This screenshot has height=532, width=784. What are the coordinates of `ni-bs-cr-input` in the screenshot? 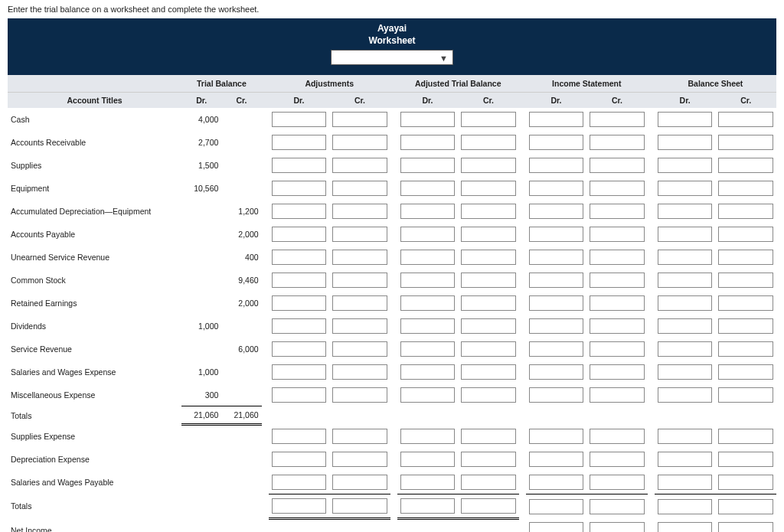 It's located at (746, 527).